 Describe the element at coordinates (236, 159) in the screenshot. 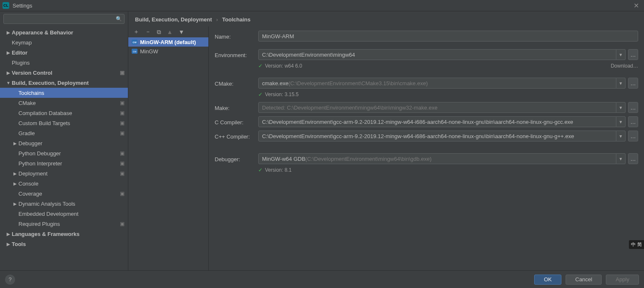

I see `debugger-label: Debugger:` at that location.